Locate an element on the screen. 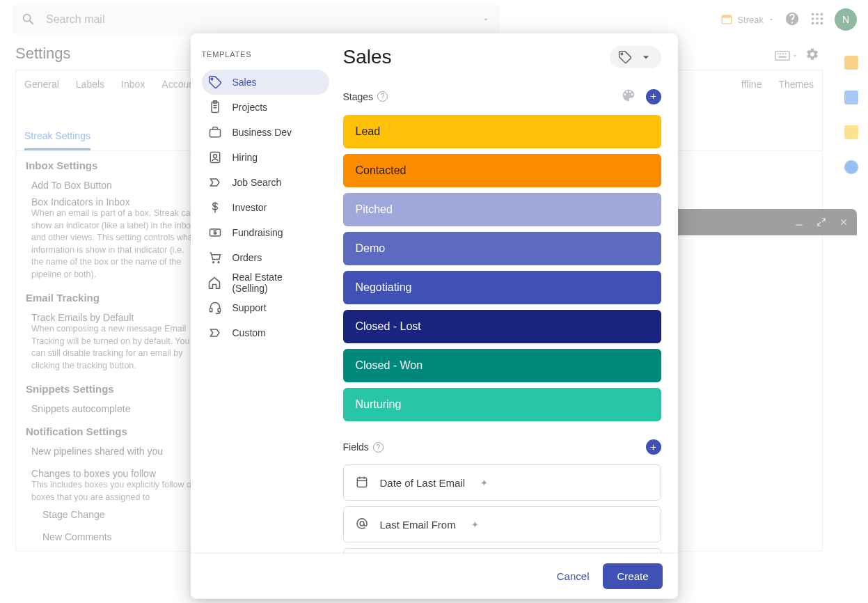 The height and width of the screenshot is (603, 868). template-item-label: Investor is located at coordinates (250, 207).